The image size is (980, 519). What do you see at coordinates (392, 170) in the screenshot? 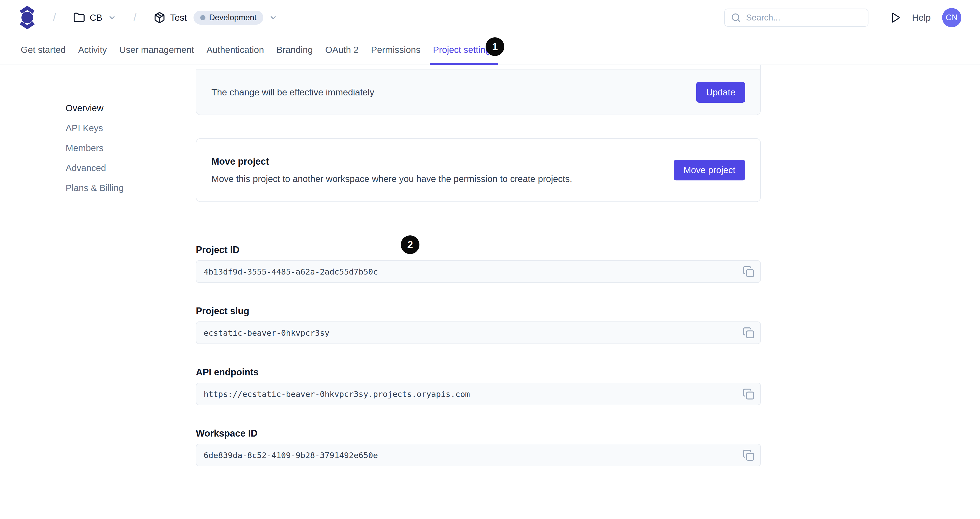
I see `move-project-text: Move project Move this project to anothe…` at bounding box center [392, 170].